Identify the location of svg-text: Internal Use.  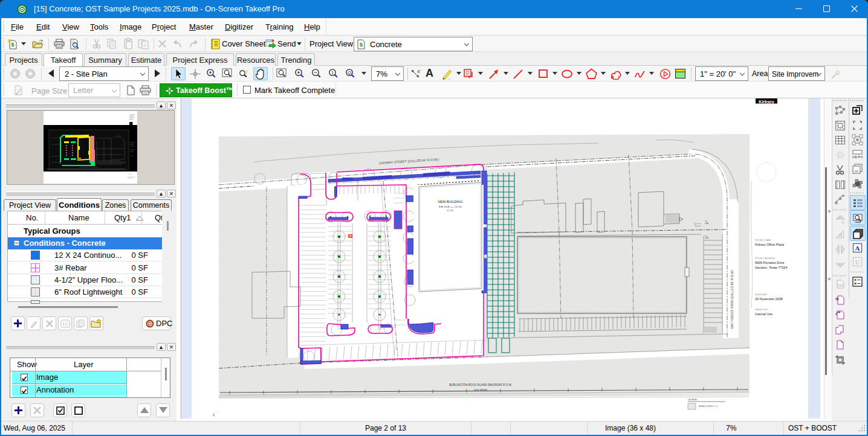
(764, 314).